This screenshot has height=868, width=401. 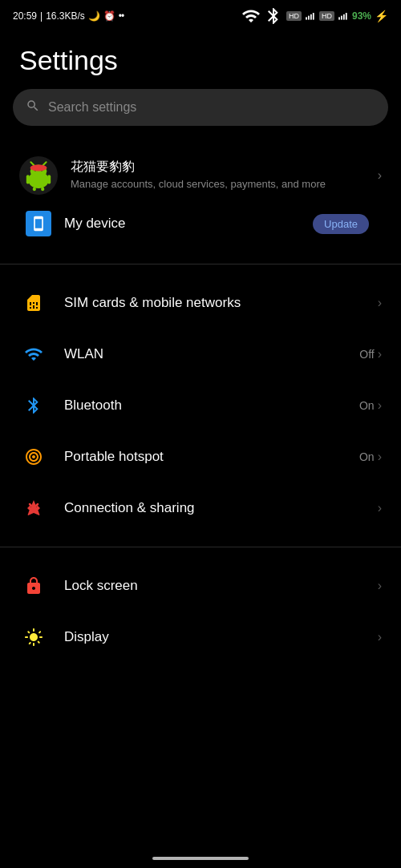 I want to click on device-label: My device, so click(x=182, y=224).